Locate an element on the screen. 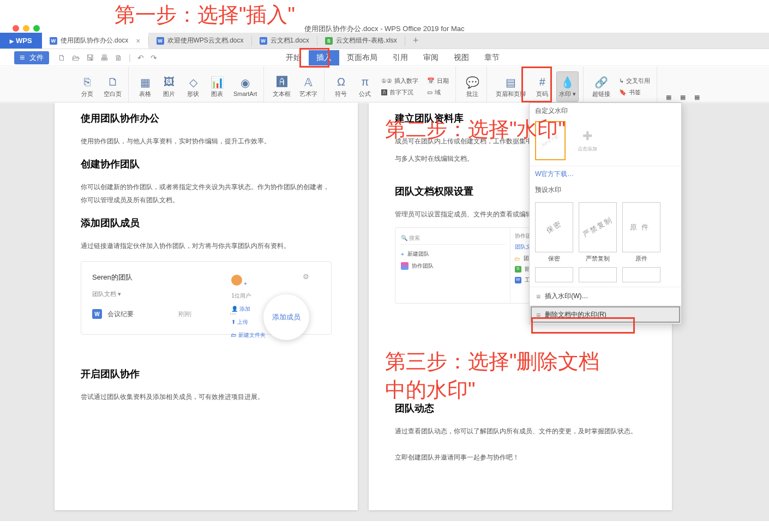 The width and height of the screenshot is (769, 532). remove-watermark-action: ≡ 删除文档中的水印(R) is located at coordinates (605, 315).